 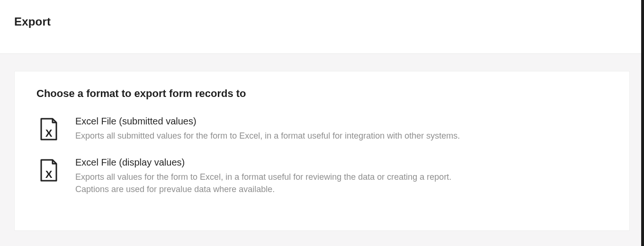 I want to click on window-scrollbar, so click(x=643, y=123).